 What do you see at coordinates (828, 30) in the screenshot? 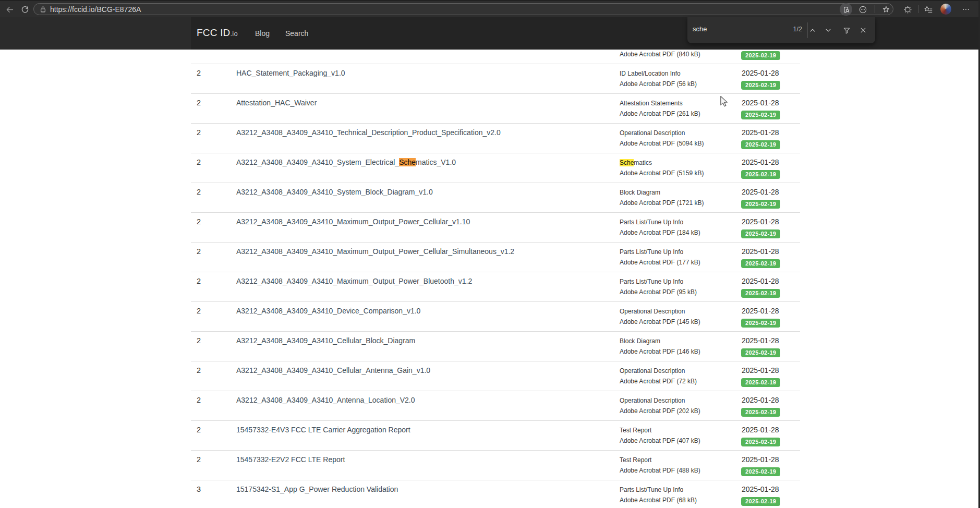
I see `find-next-icon` at bounding box center [828, 30].